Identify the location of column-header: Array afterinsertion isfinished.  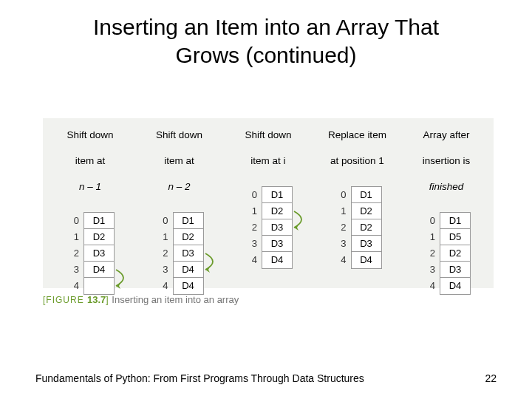
(446, 167).